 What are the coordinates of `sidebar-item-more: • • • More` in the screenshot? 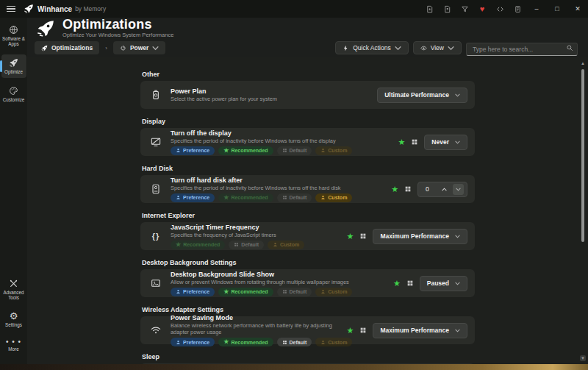 It's located at (14, 346).